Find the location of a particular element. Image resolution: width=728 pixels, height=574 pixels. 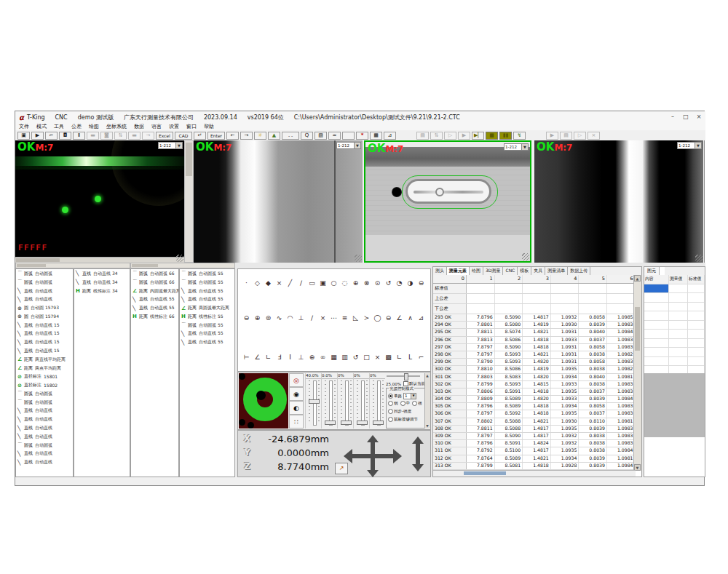

xy-jog-pad is located at coordinates (373, 456).